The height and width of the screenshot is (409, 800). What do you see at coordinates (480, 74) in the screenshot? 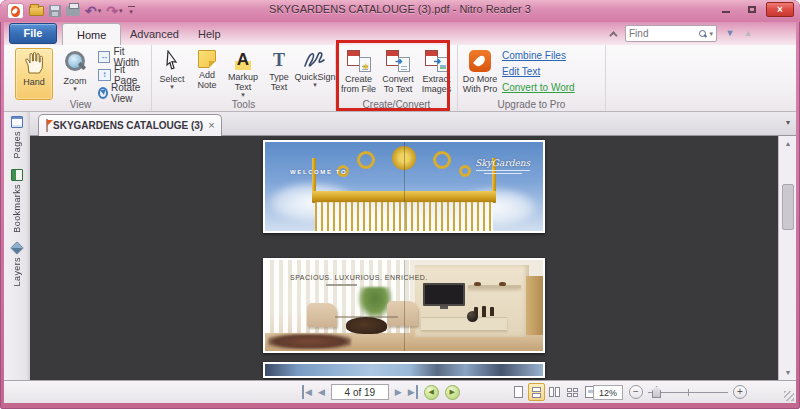
I see `do-more-with-pro-button: Do More With Pro` at bounding box center [480, 74].